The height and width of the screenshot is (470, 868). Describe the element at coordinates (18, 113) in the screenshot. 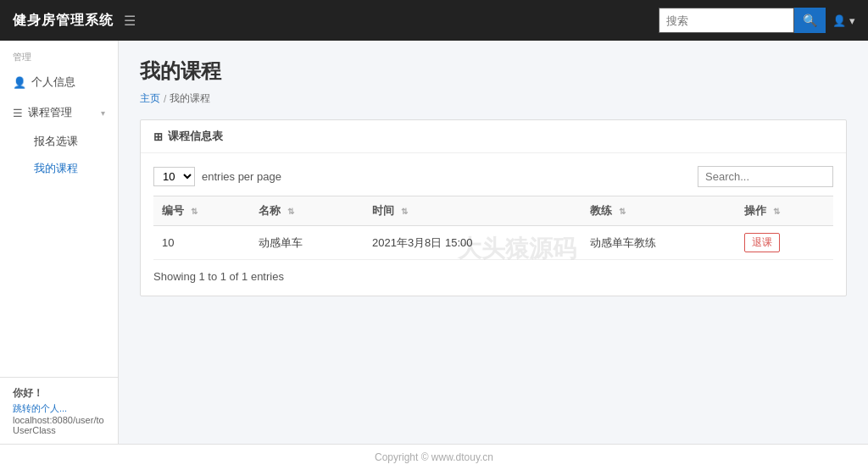

I see `list-icon: ☰` at that location.